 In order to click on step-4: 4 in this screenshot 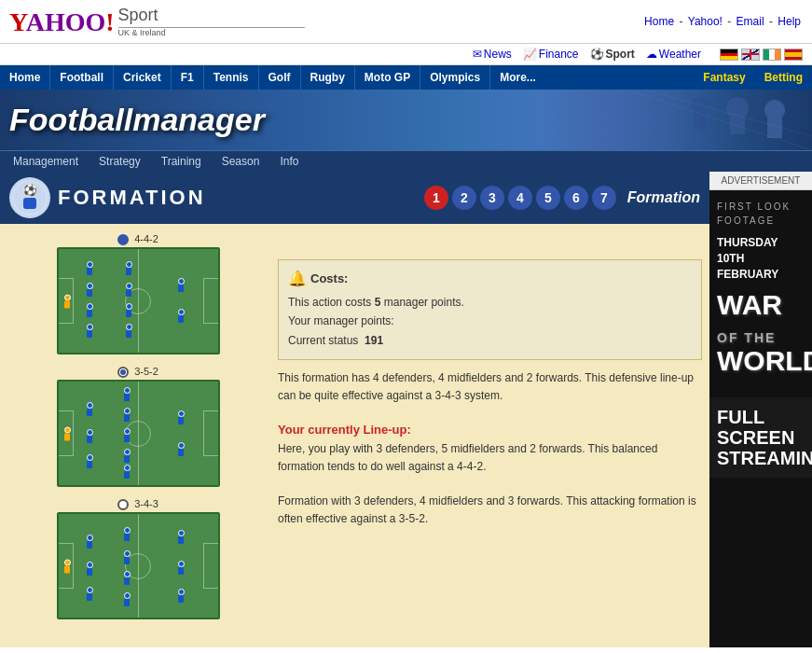, I will do `click(520, 198)`.